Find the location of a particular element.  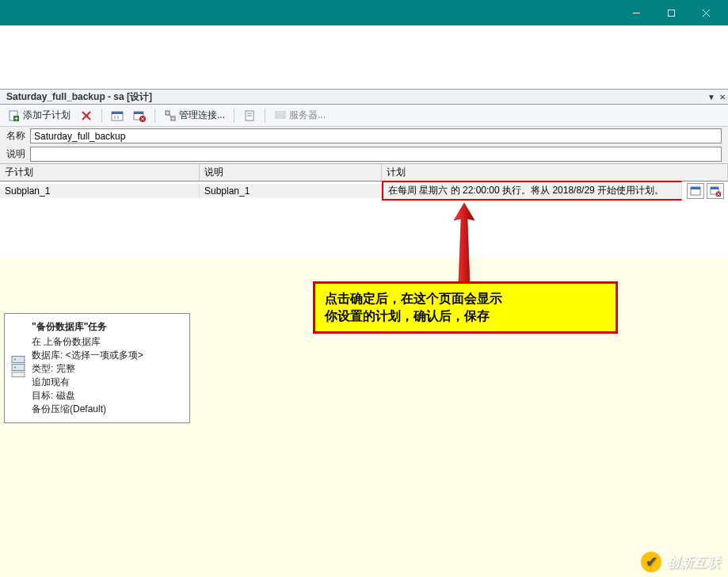

designer-toolbar: 添加子计划 管理连接... 服务器... is located at coordinates (364, 116).